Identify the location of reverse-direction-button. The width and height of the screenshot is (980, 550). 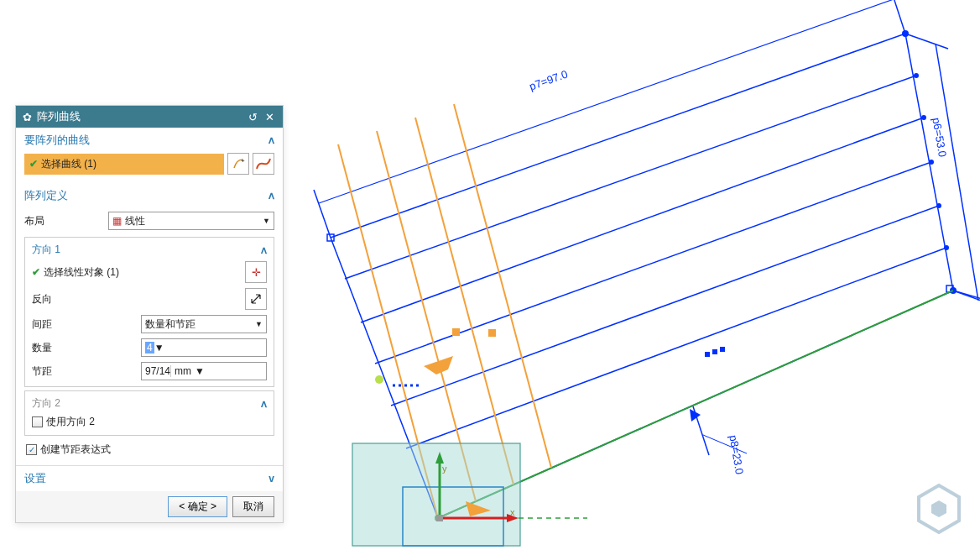
(256, 299).